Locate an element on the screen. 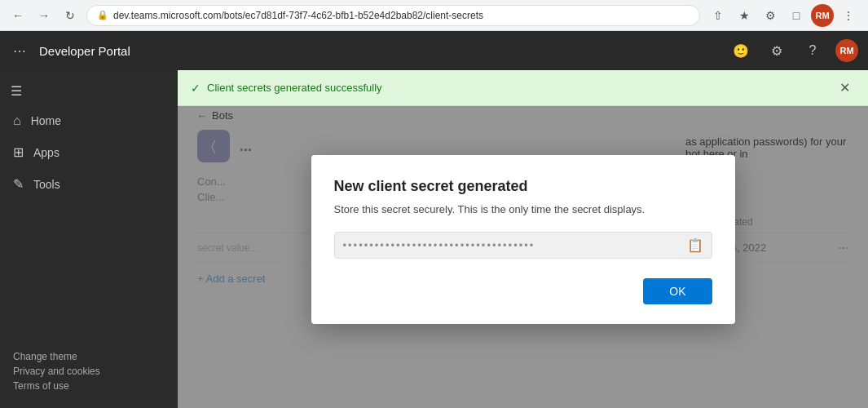  top-nav: ⋯ Developer Portal 🙂 ⚙ ? RM is located at coordinates (434, 51).